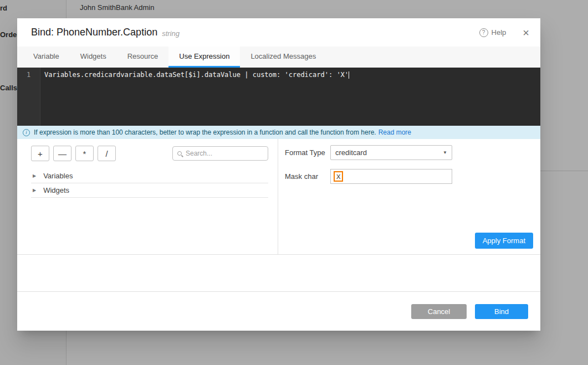 This screenshot has height=365, width=588. What do you see at coordinates (180, 153) in the screenshot?
I see `search-icon` at bounding box center [180, 153].